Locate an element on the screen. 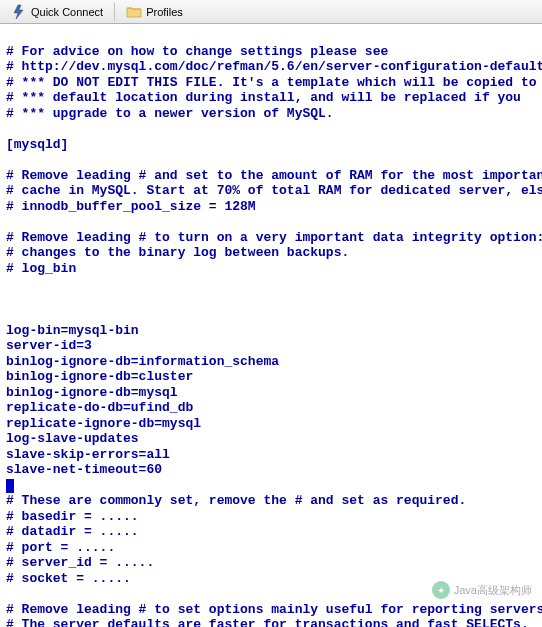 This screenshot has width=542, height=627. editor-line: # changes to the binary log between back… is located at coordinates (271, 253).